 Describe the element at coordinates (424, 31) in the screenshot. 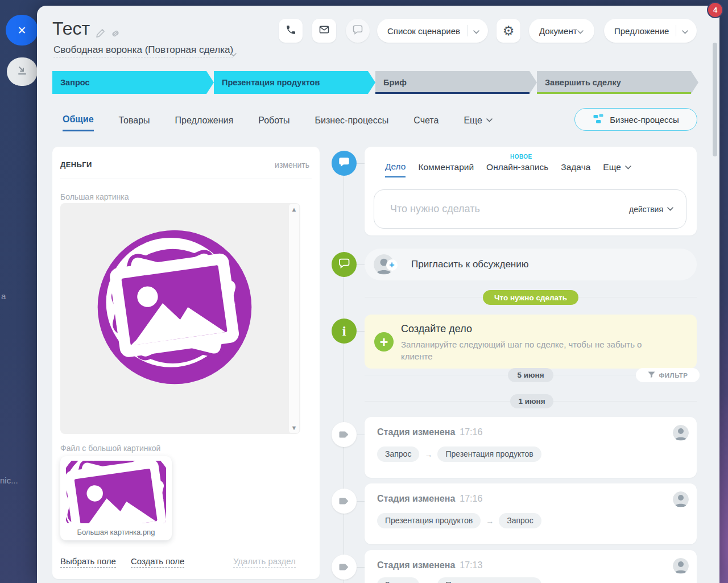

I see `scenario-list-label: Список сценариев` at that location.